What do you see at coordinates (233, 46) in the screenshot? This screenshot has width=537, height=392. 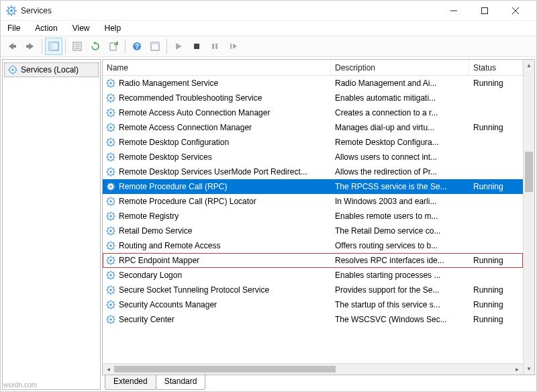 I see `restart-service-button` at bounding box center [233, 46].